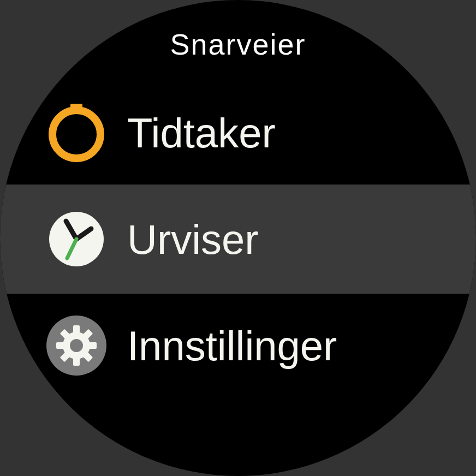 The width and height of the screenshot is (476, 476). What do you see at coordinates (193, 239) in the screenshot?
I see `menu-item-label: Urviser` at bounding box center [193, 239].